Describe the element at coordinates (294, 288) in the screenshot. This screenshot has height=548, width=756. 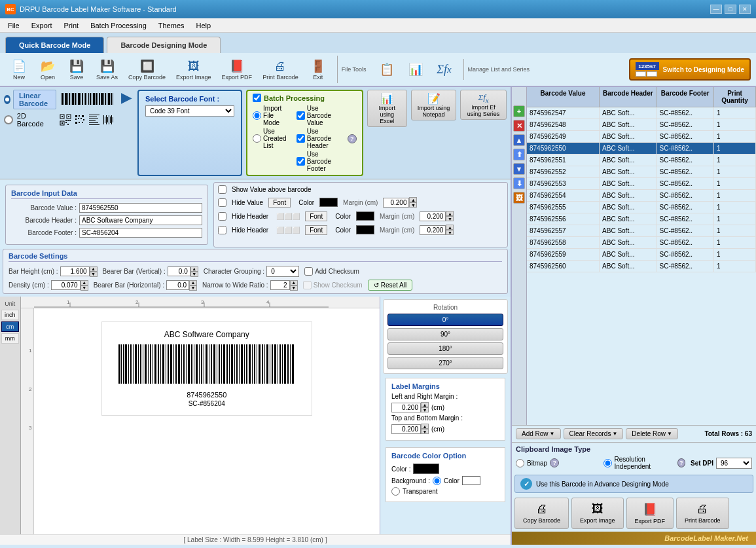
I see `narrow-ratio-down: ▼` at that location.